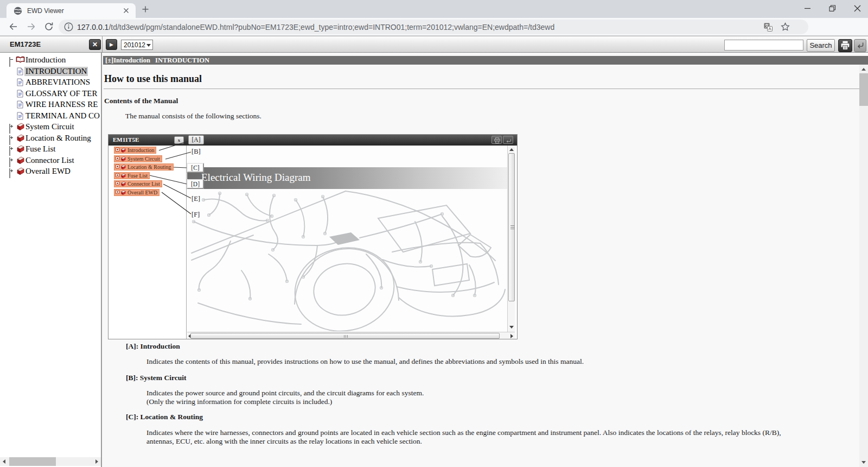 The height and width of the screenshot is (467, 868). Describe the element at coordinates (50, 172) in the screenshot. I see `tree-item-book: Overall EWD` at that location.